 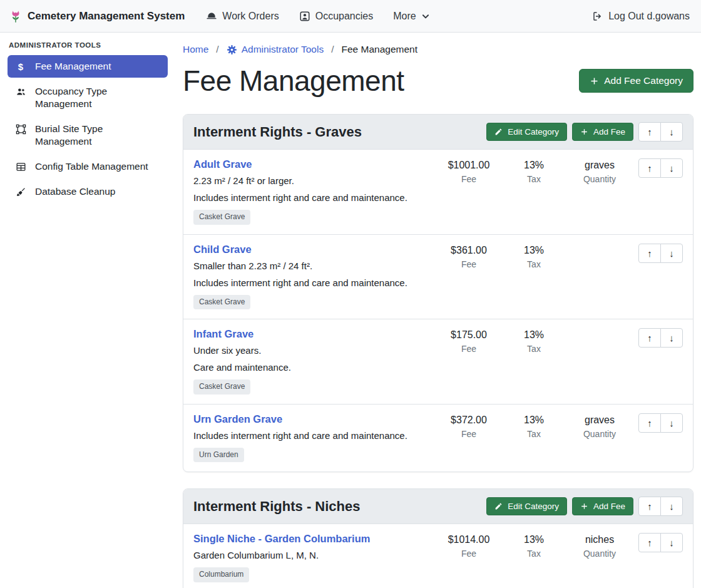 I want to click on fee-info: Child Grave Smaller than 2.23 m² / 24 ft…, so click(x=314, y=277).